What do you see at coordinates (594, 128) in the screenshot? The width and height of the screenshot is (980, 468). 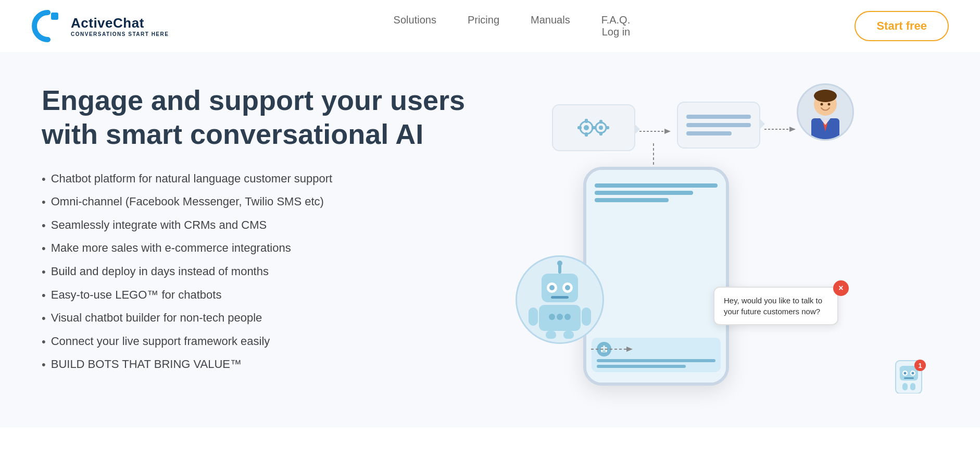 I see `gears-icon` at bounding box center [594, 128].